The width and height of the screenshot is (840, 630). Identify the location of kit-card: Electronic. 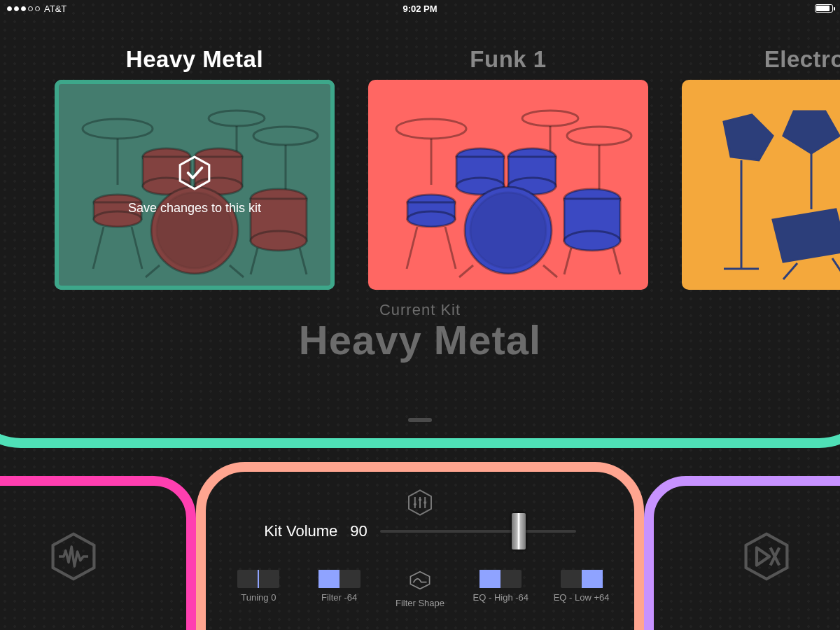
(761, 172).